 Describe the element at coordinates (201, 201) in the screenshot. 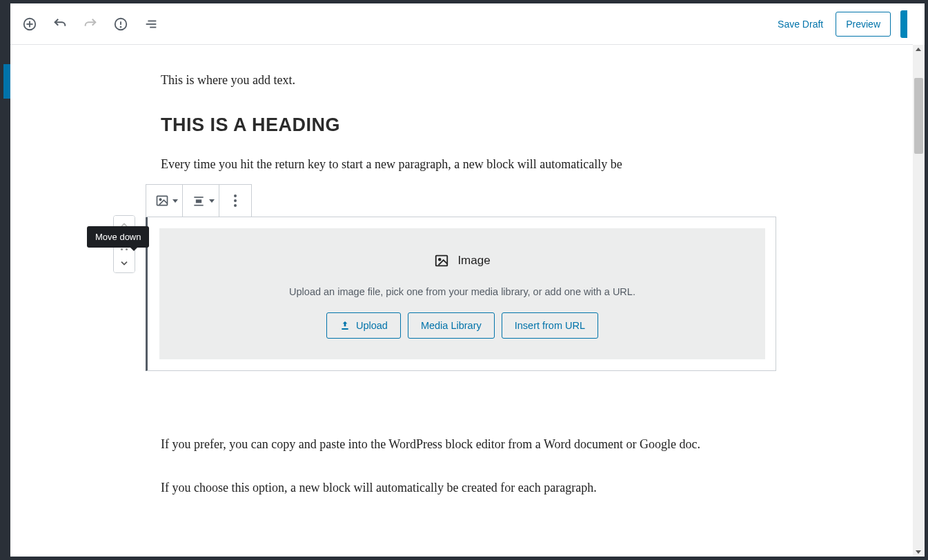

I see `alignment-control` at that location.